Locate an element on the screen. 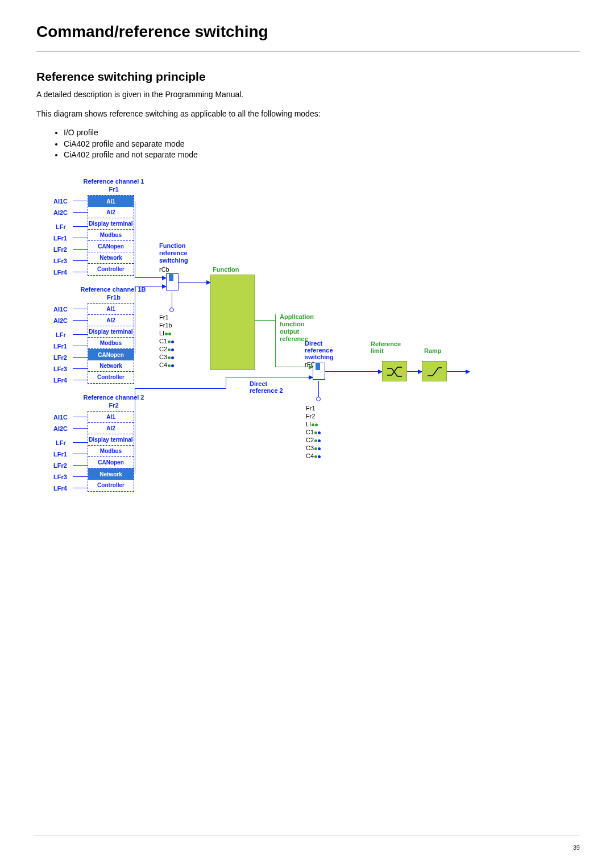  ramp-label: Ramp is located at coordinates (433, 351).